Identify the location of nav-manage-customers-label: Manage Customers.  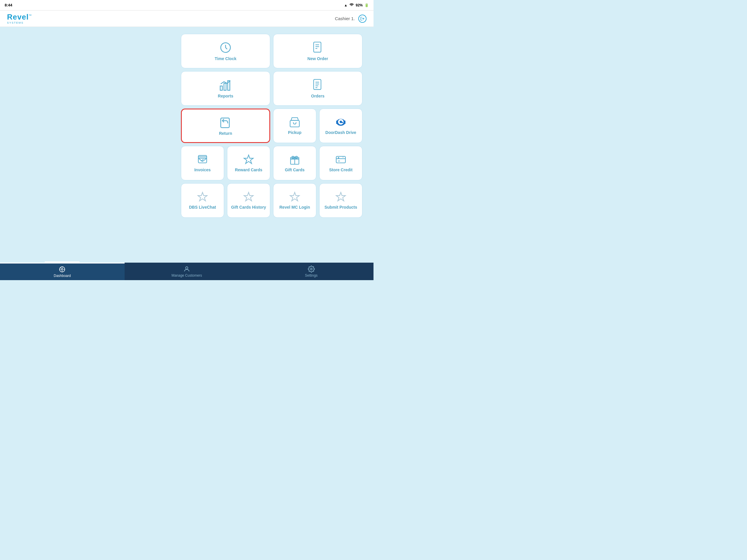
(187, 276).